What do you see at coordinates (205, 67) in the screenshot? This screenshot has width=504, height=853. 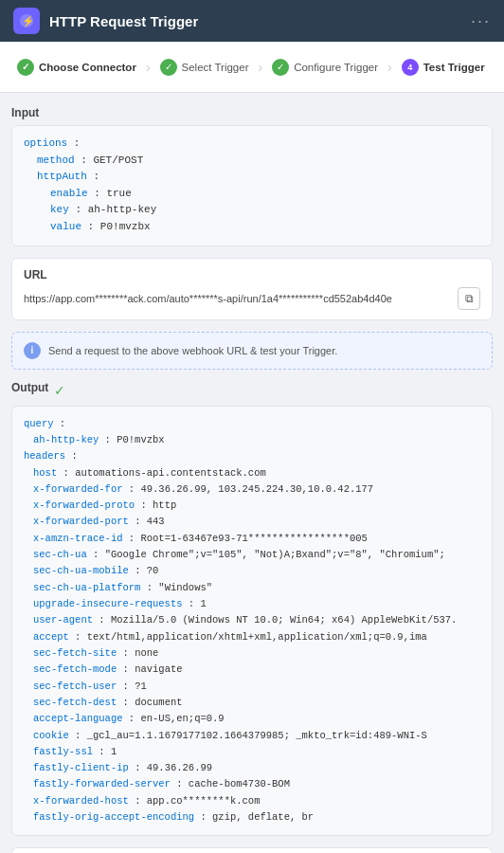 I see `step-select-trigger: ✓ Select Trigger` at bounding box center [205, 67].